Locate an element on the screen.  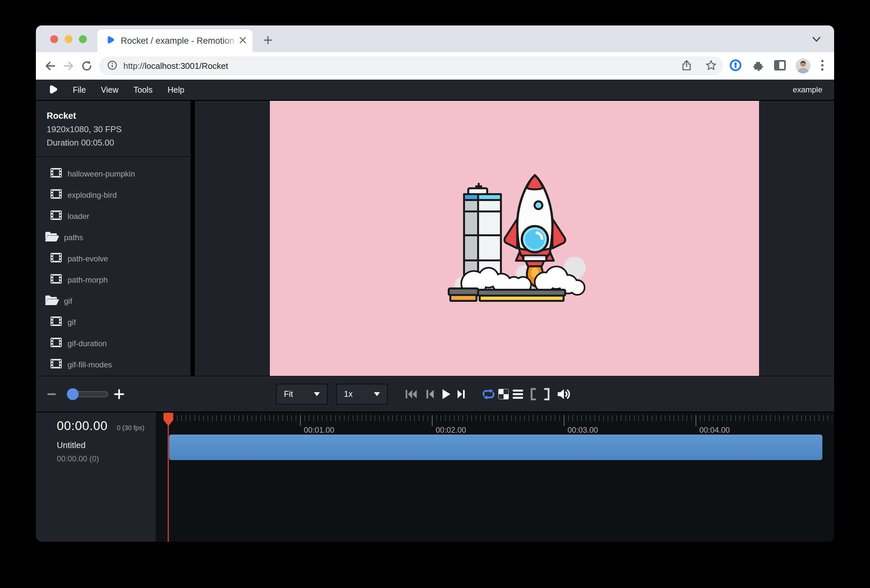
timeline-second-label: 00:03.00 is located at coordinates (582, 430).